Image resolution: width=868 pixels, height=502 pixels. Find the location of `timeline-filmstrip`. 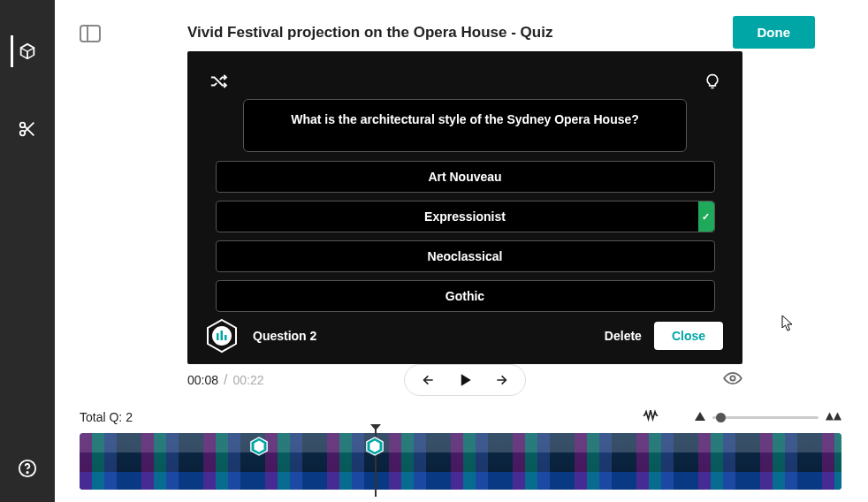

timeline-filmstrip is located at coordinates (461, 461).